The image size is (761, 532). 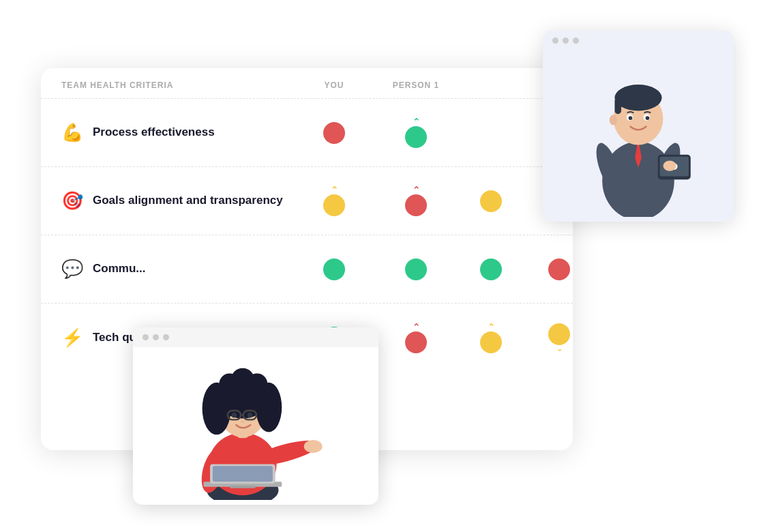 What do you see at coordinates (559, 338) in the screenshot?
I see `tech-col4-wrapper: ⌄` at bounding box center [559, 338].